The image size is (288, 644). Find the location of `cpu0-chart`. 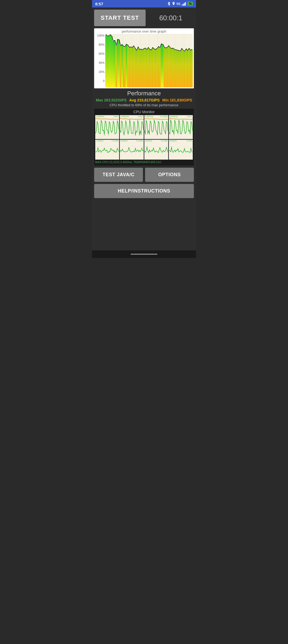

cpu0-chart is located at coordinates (107, 127).